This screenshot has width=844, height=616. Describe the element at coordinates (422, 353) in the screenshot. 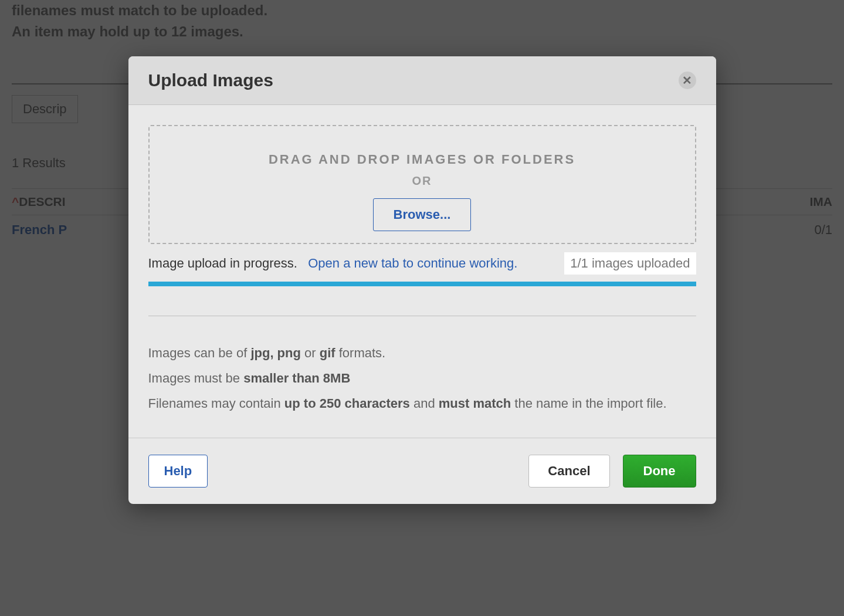

I see `rule-formats: Images can be of jpg, png or gif formats…` at that location.